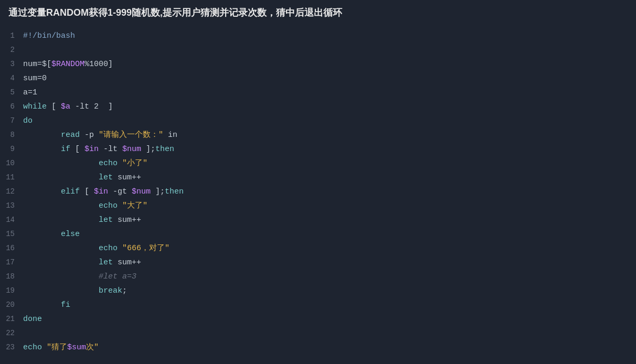 The height and width of the screenshot is (364, 636). I want to click on line-number: 18, so click(12, 277).